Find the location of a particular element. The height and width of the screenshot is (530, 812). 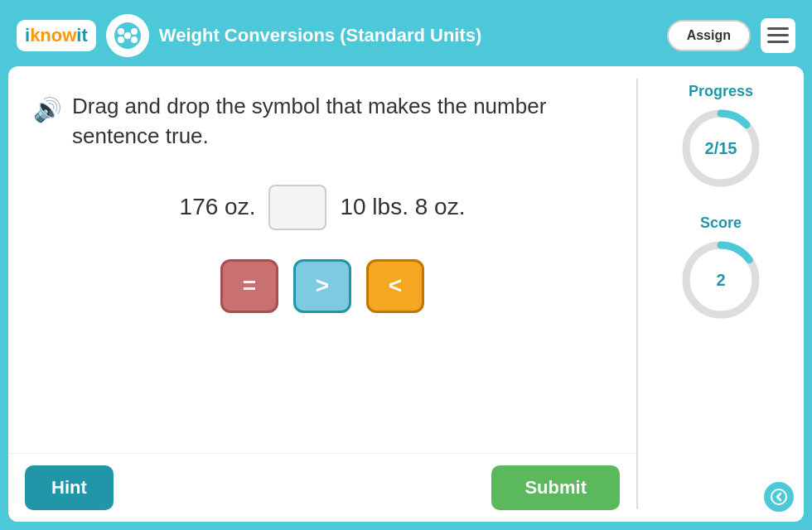

less-label: < is located at coordinates (395, 286).